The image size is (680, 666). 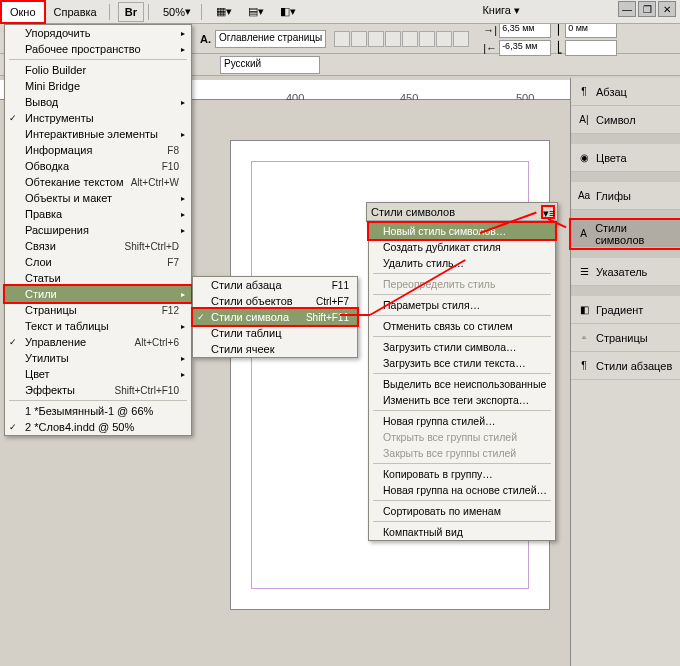 What do you see at coordinates (131, 12) in the screenshot?
I see `bridge-button: Br` at bounding box center [131, 12].